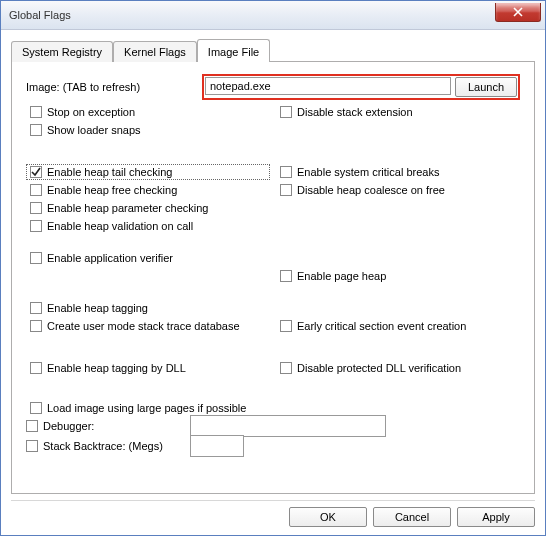 This screenshot has width=546, height=536. What do you see at coordinates (98, 308) in the screenshot?
I see `chk-label: Enable heap tagging` at bounding box center [98, 308].